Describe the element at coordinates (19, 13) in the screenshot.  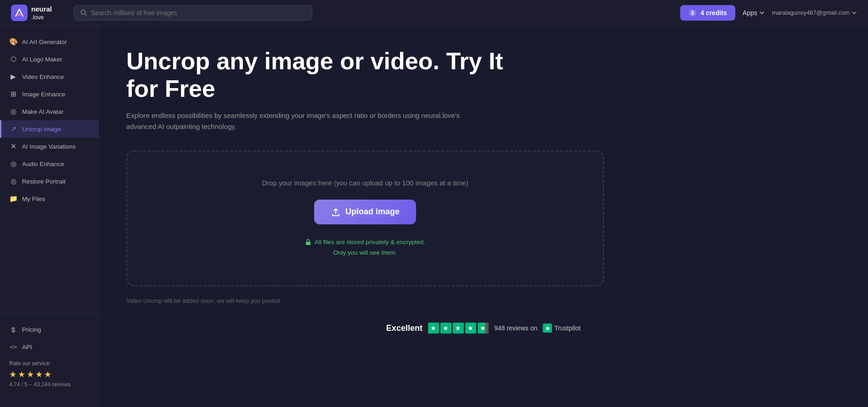
I see `logo-icon` at that location.